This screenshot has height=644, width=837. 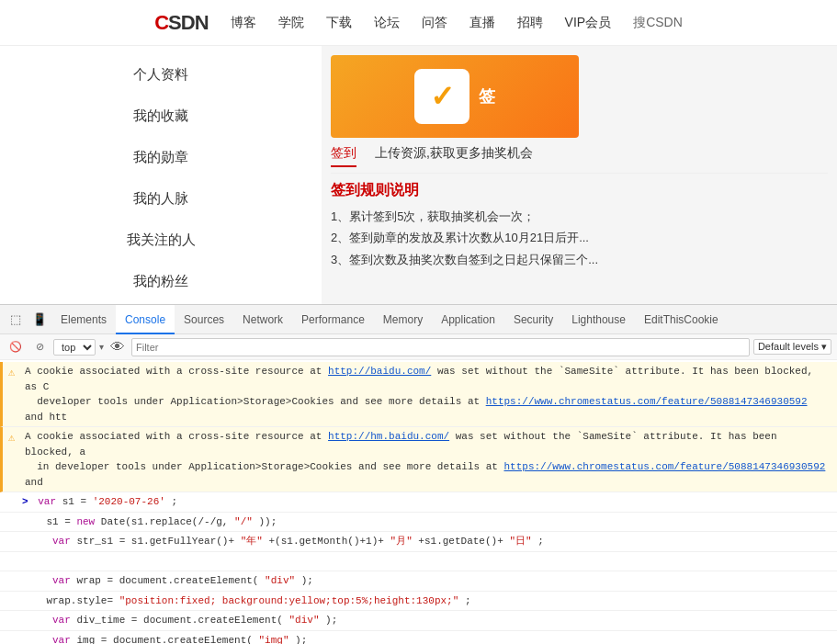 What do you see at coordinates (118, 347) in the screenshot?
I see `eye-icon: 👁` at bounding box center [118, 347].